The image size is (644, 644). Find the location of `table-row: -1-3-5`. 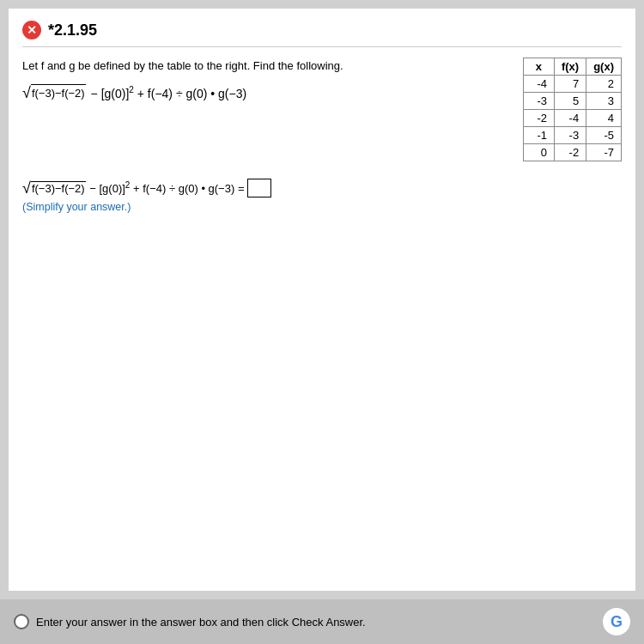

table-row: -1-3-5 is located at coordinates (572, 136).